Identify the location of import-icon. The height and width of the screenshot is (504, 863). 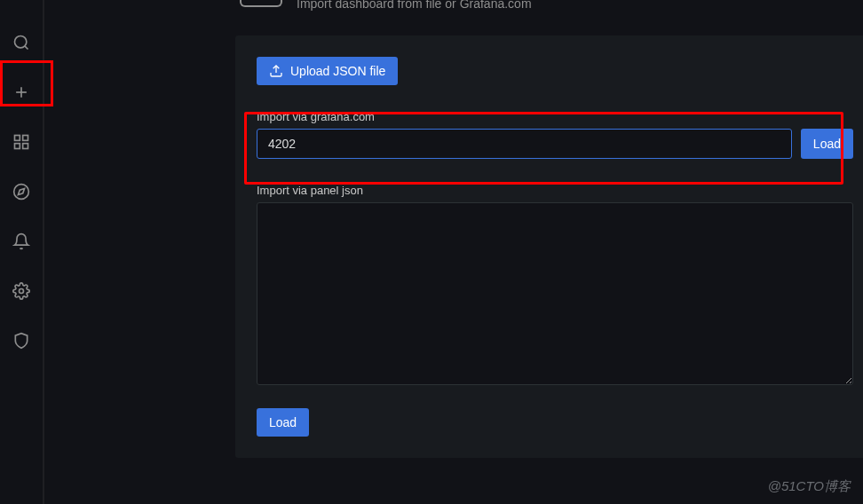
(261, 4).